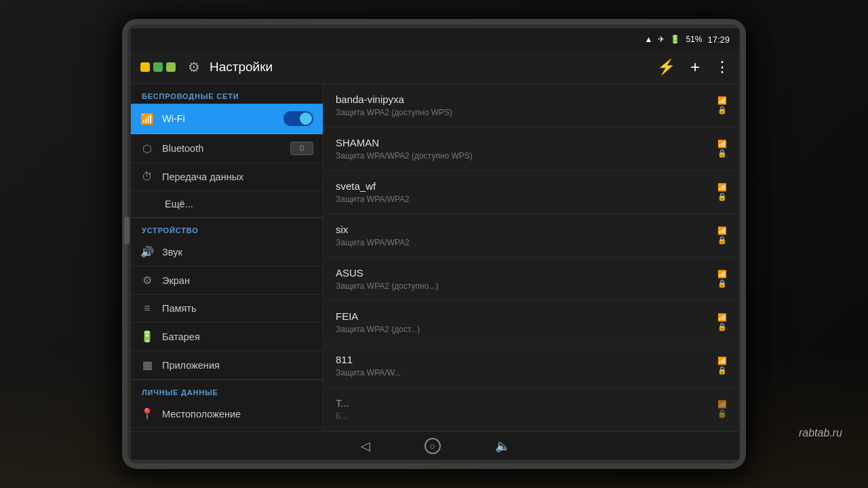 Image resolution: width=868 pixels, height=488 pixels. Describe the element at coordinates (526, 272) in the screenshot. I see `network-name-4: ASUS` at that location.